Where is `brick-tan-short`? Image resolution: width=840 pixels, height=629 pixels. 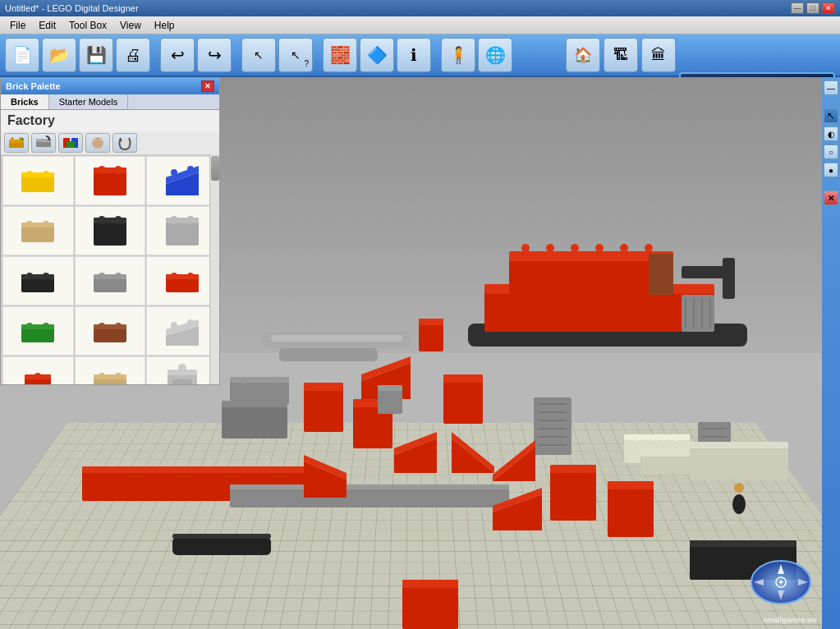 brick-tan-short is located at coordinates (110, 370).